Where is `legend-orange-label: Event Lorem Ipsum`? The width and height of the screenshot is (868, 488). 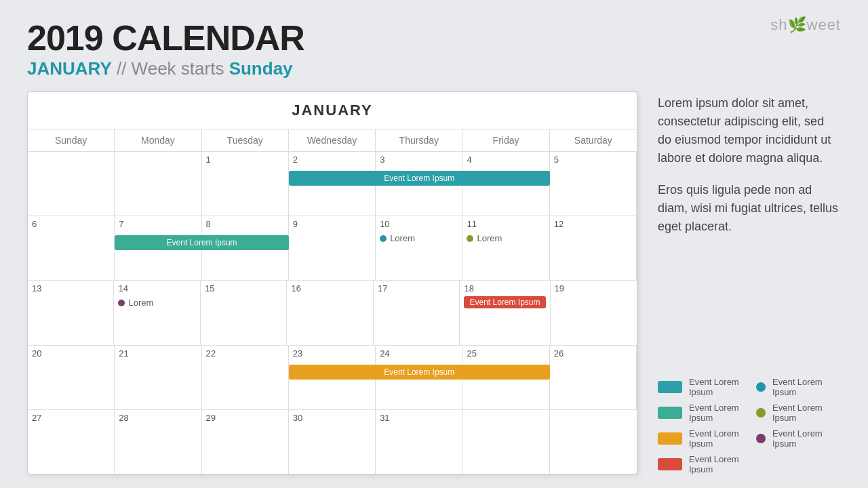 legend-orange-label: Event Lorem Ipsum is located at coordinates (716, 439).